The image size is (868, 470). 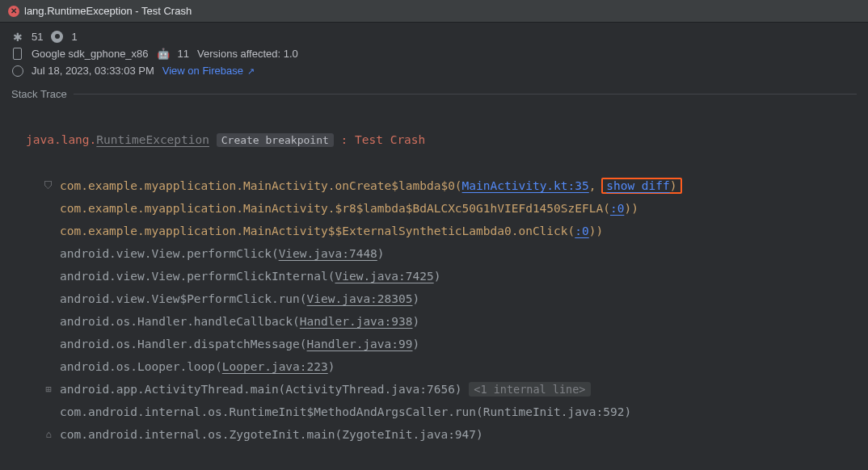 What do you see at coordinates (264, 389) in the screenshot?
I see `frame-call: android.app.ActivityThread.main(Activity…` at bounding box center [264, 389].